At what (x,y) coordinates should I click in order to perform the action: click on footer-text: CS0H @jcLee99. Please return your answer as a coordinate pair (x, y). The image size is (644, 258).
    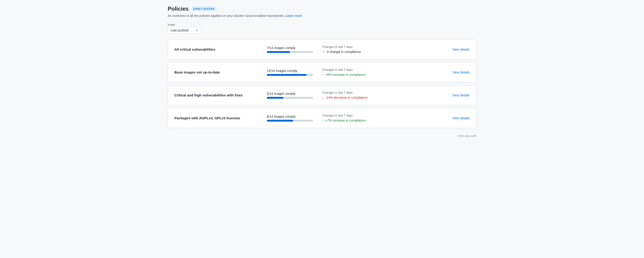
    Looking at the image, I should click on (322, 136).